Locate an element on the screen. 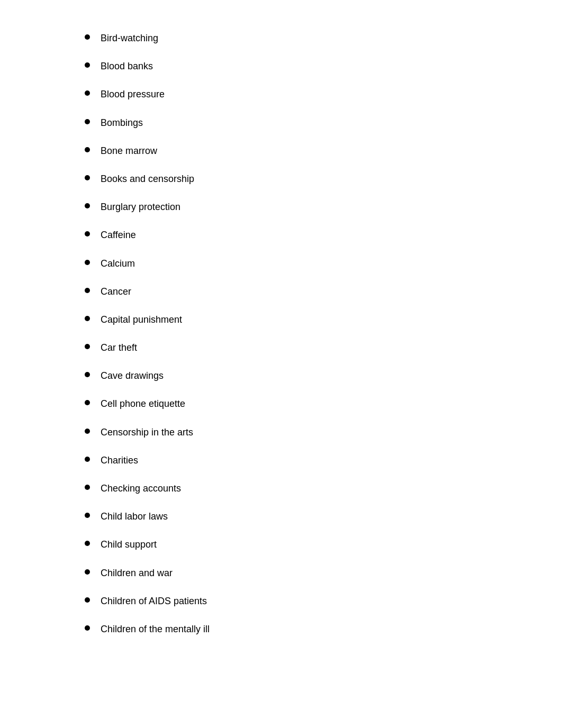 The height and width of the screenshot is (728, 562). list-item-label: Bird-watching is located at coordinates (129, 38).